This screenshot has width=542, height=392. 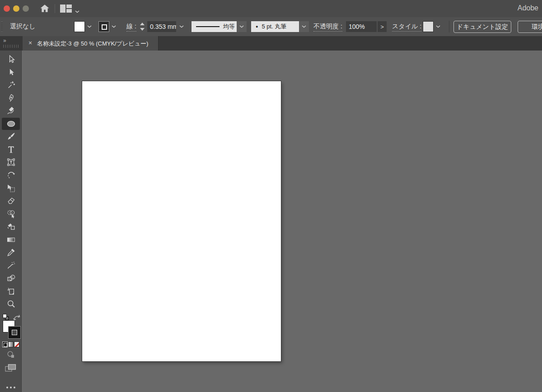 What do you see at coordinates (6, 317) in the screenshot?
I see `default-fill-stroke-icon` at bounding box center [6, 317].